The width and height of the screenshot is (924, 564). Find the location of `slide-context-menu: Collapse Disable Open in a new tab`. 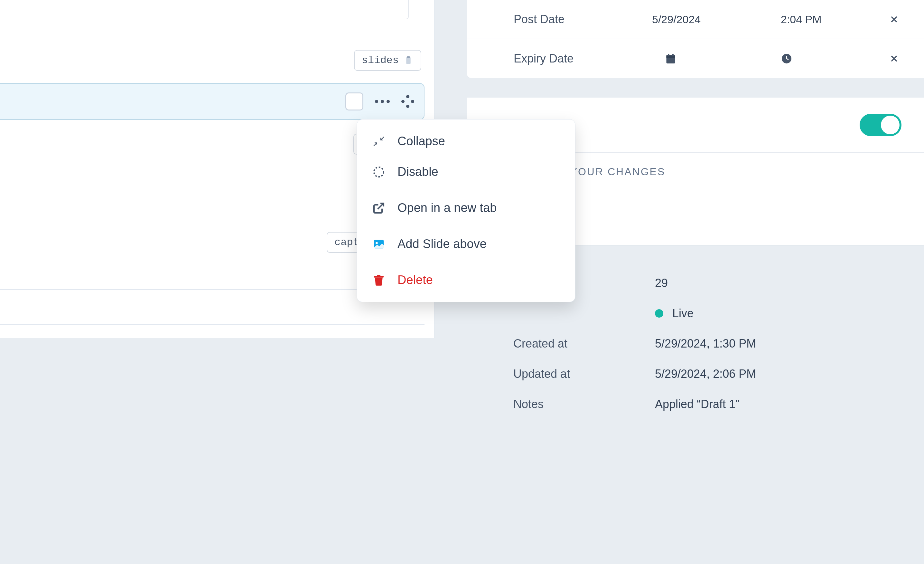

slide-context-menu: Collapse Disable Open in a new tab is located at coordinates (466, 211).